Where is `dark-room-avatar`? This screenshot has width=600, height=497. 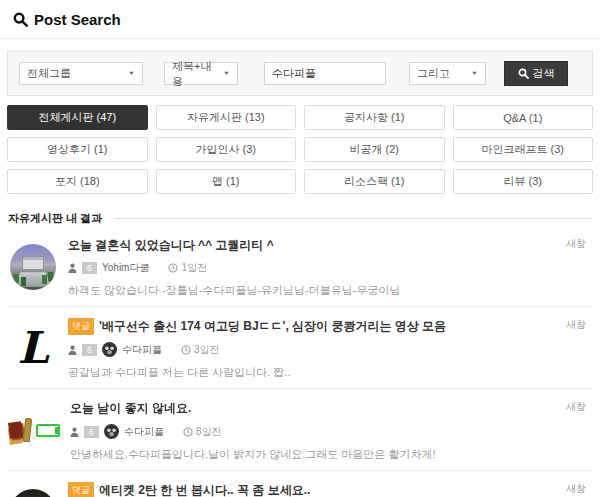
dark-room-avatar is located at coordinates (33, 493).